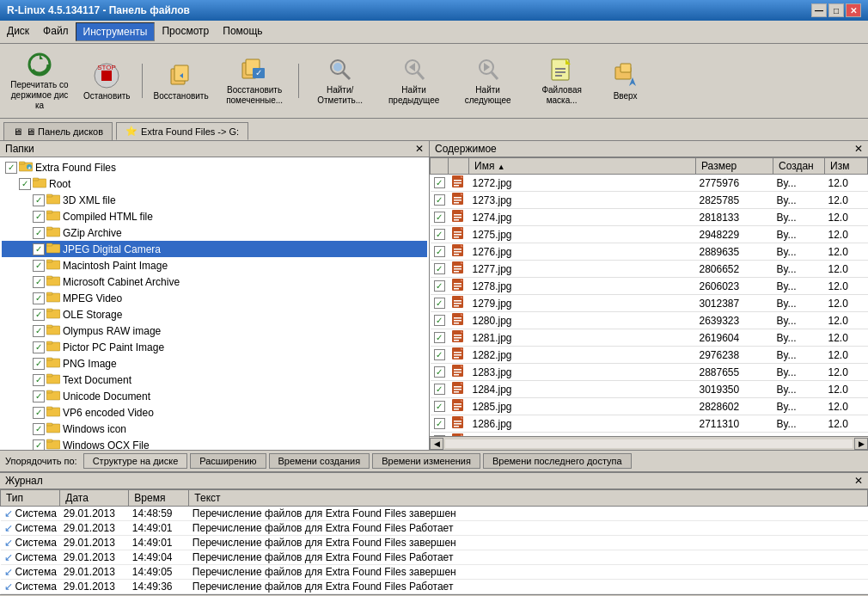  What do you see at coordinates (419, 149) in the screenshot?
I see `folders-close-button: ✕` at bounding box center [419, 149].